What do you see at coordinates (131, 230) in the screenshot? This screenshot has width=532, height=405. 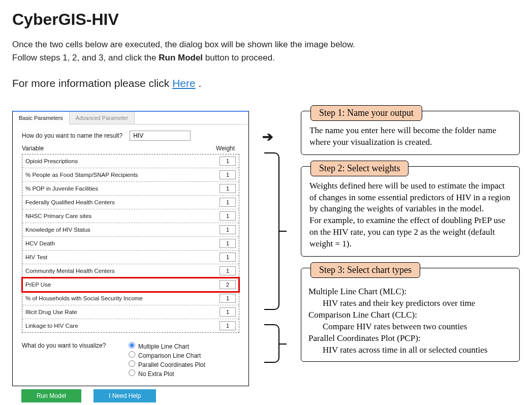 I see `variable-row: Knowledge of HIV Status` at bounding box center [131, 230].